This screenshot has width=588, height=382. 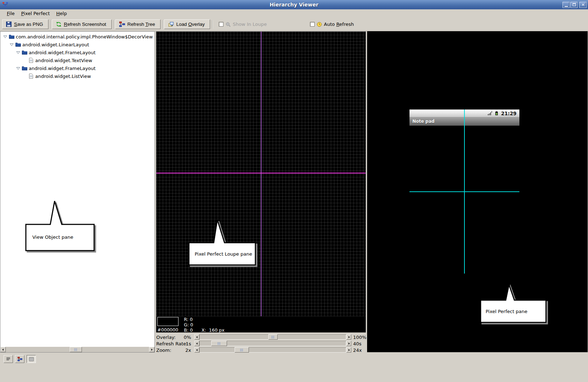 I want to click on window-title: Hierarchy Viewer, so click(x=294, y=5).